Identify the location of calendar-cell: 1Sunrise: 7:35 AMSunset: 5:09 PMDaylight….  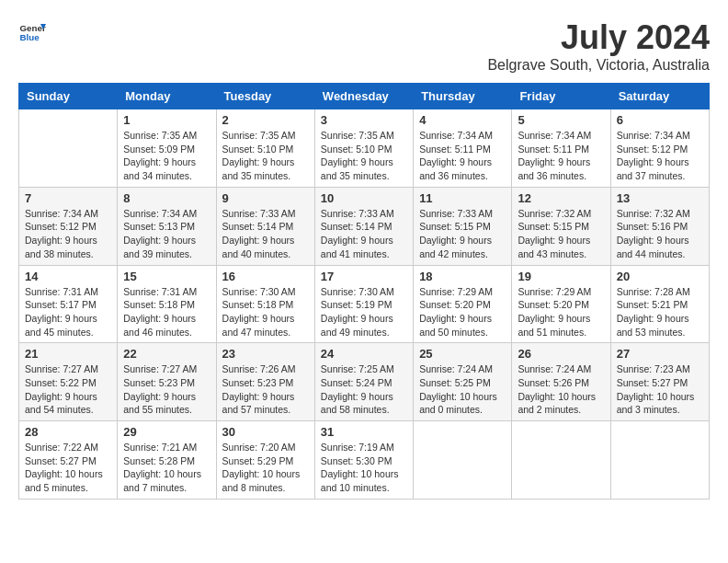
(167, 149).